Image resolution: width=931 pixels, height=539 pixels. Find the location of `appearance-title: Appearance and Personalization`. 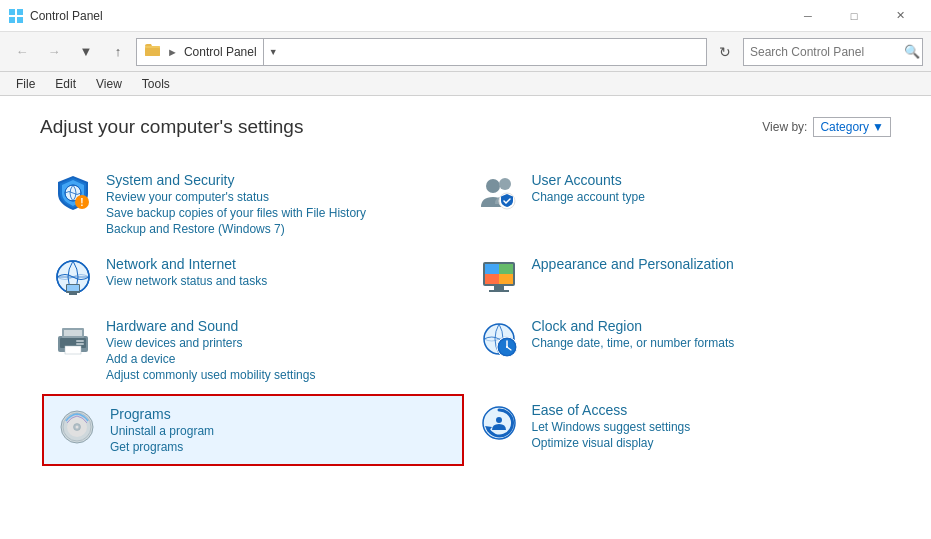

appearance-title: Appearance and Personalization is located at coordinates (633, 264).